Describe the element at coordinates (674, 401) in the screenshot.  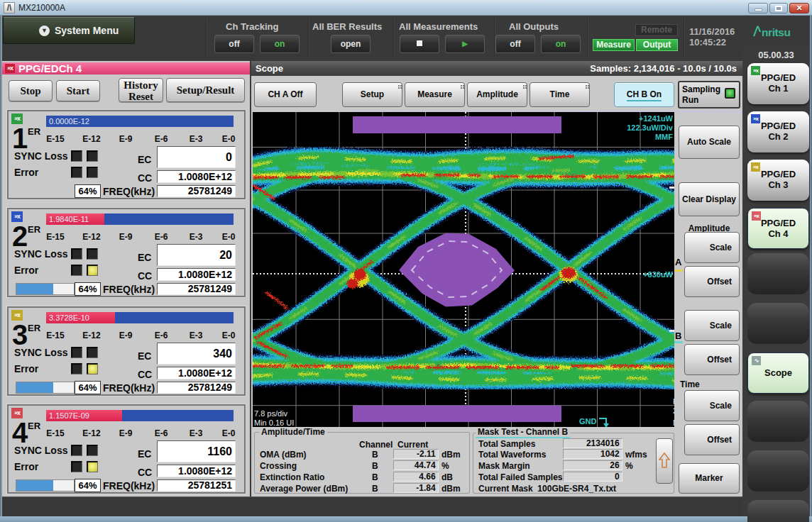
I see `svg-text: Precision Trigger Off` at that location.